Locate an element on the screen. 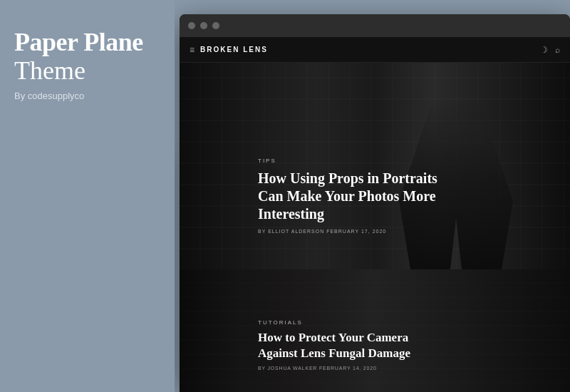  search-icon: ⌕ is located at coordinates (557, 50).